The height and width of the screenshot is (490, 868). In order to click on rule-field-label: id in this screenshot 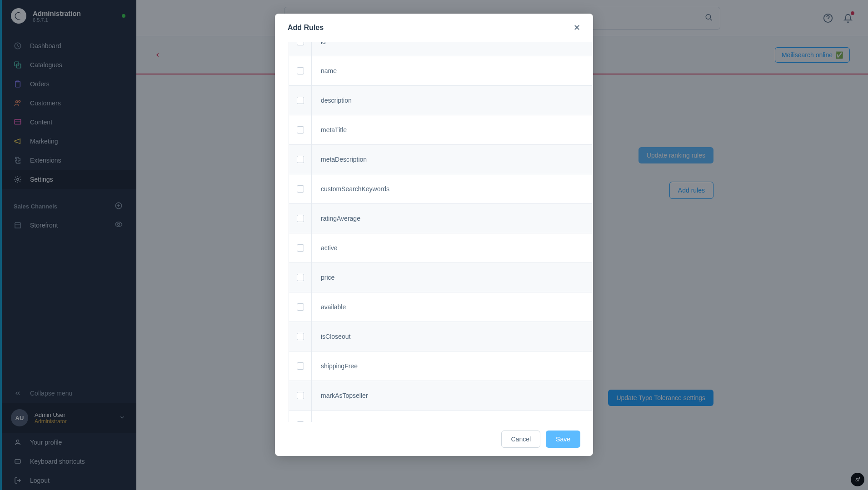, I will do `click(319, 44)`.